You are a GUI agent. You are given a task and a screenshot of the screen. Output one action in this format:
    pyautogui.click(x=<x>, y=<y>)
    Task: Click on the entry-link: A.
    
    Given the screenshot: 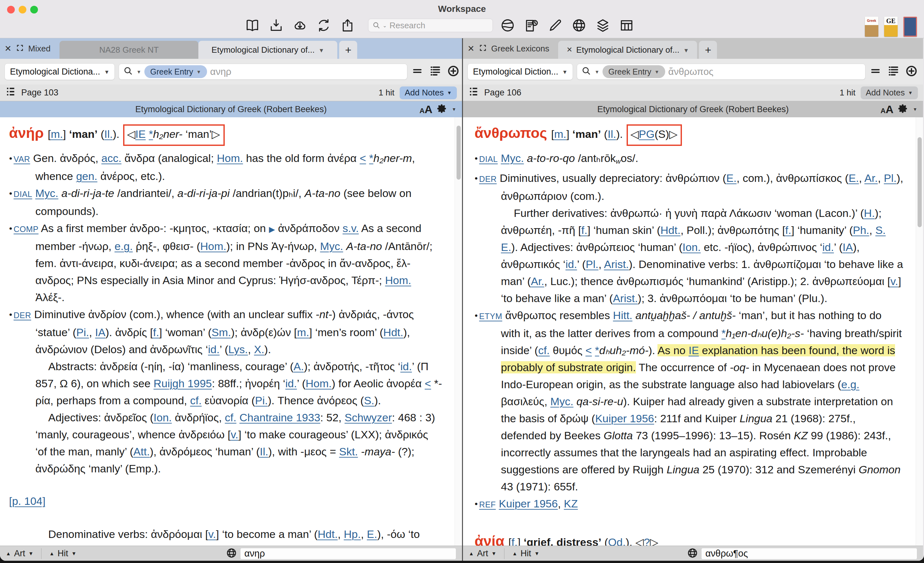 What is the action you would take?
    pyautogui.click(x=298, y=367)
    